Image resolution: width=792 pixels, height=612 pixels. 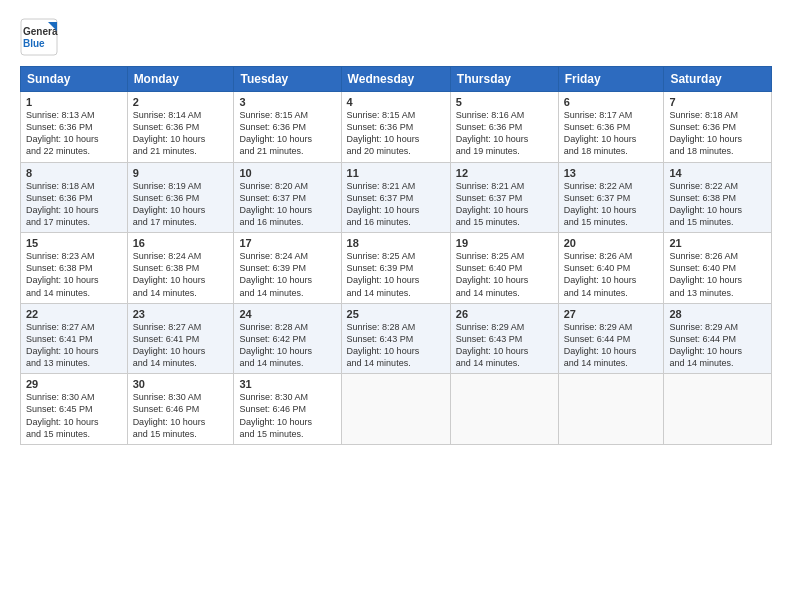 What do you see at coordinates (611, 198) in the screenshot?
I see `calendar-cell: 13Sunrise: 8:22 AM Sunset: 6:37 PM Dayli…` at bounding box center [611, 198].